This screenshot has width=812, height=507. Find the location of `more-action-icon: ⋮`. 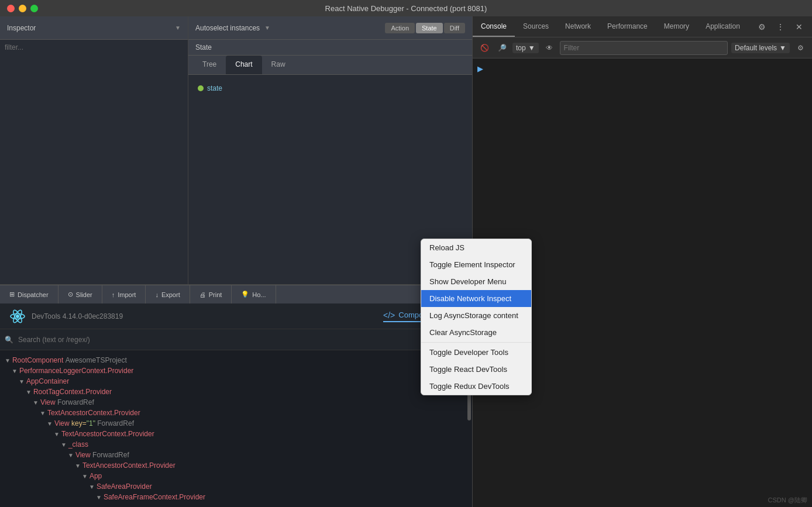

more-action-icon: ⋮ is located at coordinates (780, 27).